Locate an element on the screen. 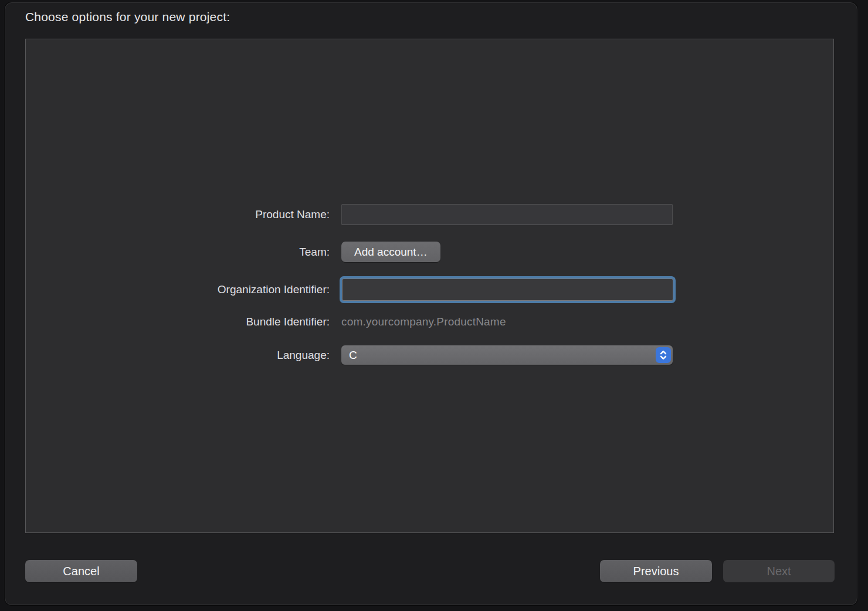  focus-ring is located at coordinates (508, 290).